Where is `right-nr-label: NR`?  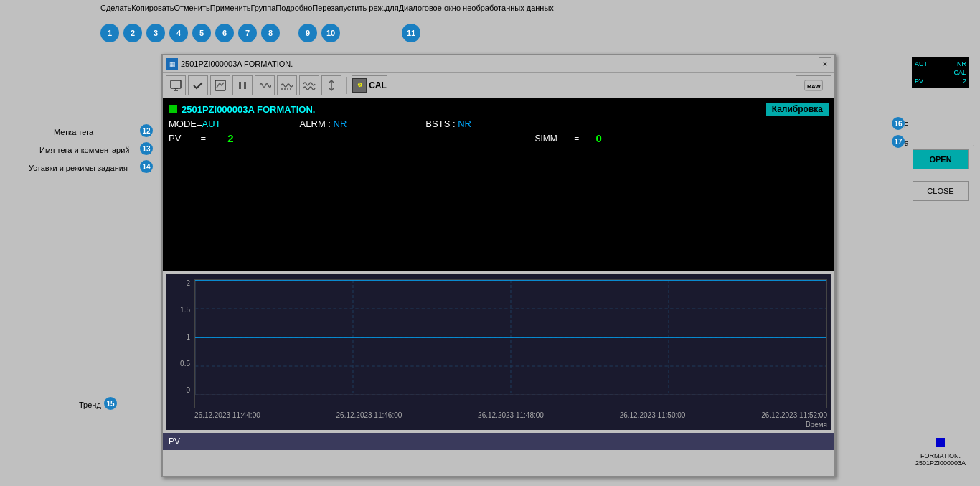
right-nr-label: NR is located at coordinates (961, 64).